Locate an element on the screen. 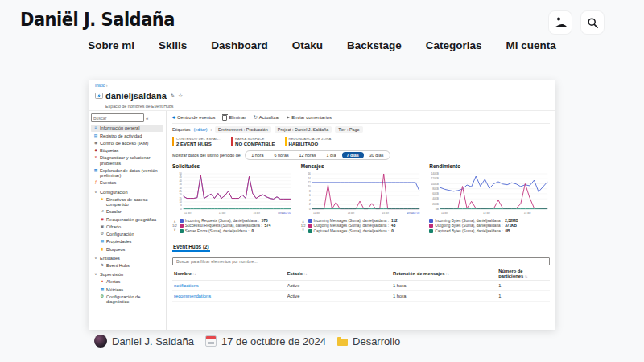 The image size is (644, 362). search-icon is located at coordinates (592, 23).